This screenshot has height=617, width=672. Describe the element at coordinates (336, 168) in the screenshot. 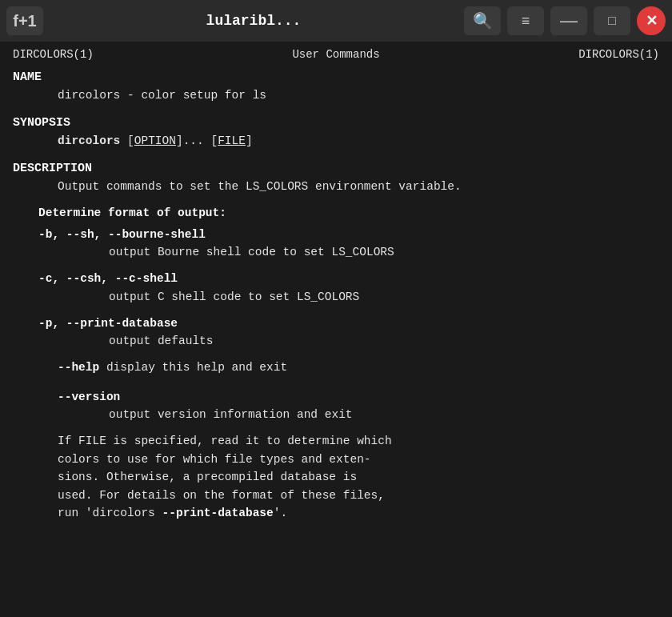

I see `description-title: DESCRIPTION` at that location.